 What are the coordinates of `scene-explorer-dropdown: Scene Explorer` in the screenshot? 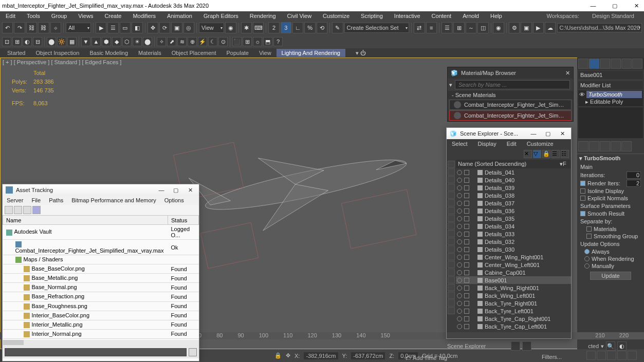 It's located at (478, 346).